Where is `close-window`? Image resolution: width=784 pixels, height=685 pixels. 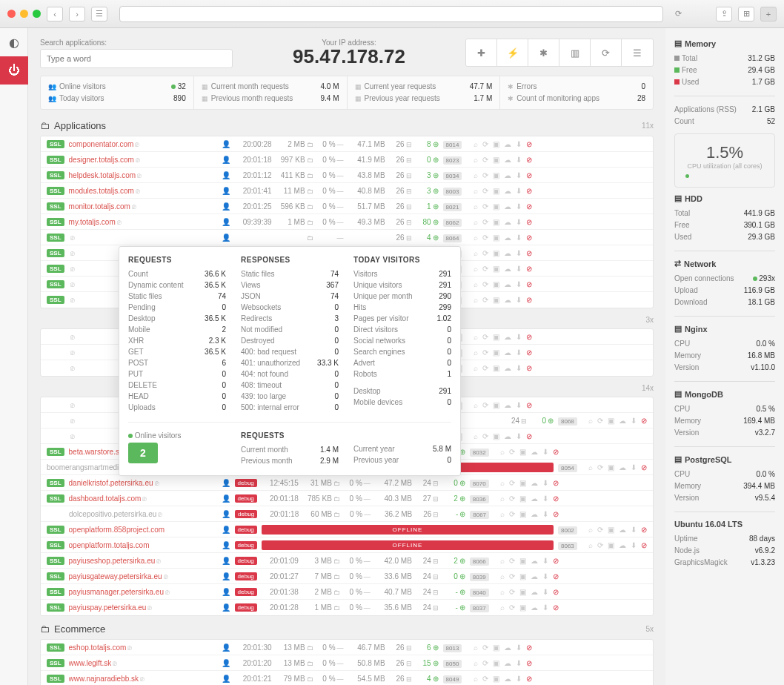
close-window is located at coordinates (12, 13).